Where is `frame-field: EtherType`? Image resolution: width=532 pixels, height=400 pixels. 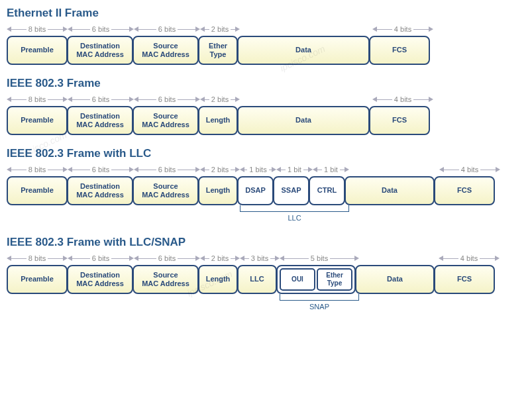 frame-field: EtherType is located at coordinates (218, 50).